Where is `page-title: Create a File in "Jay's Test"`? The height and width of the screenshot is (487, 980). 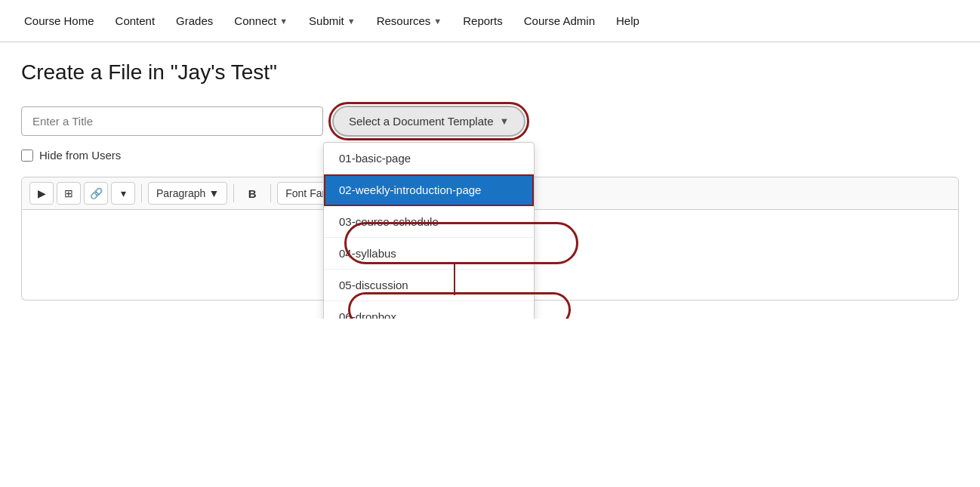
page-title: Create a File in "Jay's Test" is located at coordinates (490, 72).